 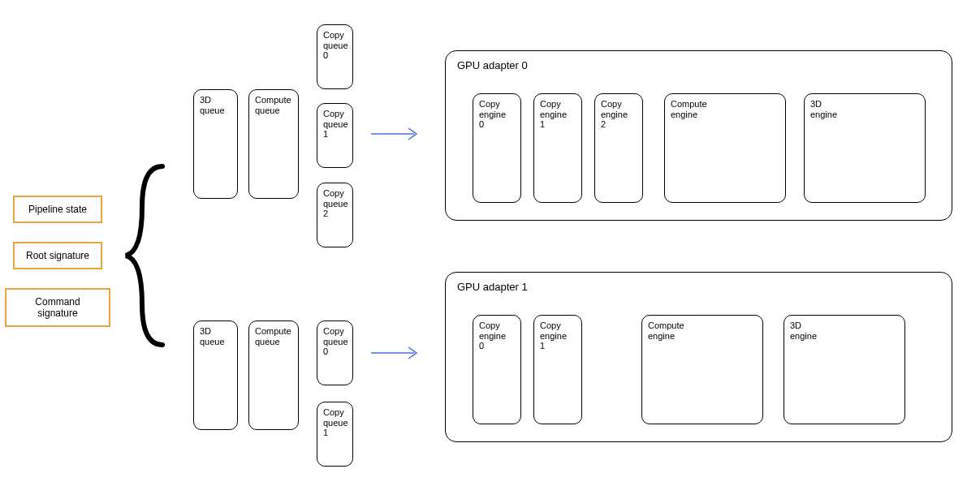 What do you see at coordinates (58, 308) in the screenshot?
I see `command-signature-box: Command signature` at bounding box center [58, 308].